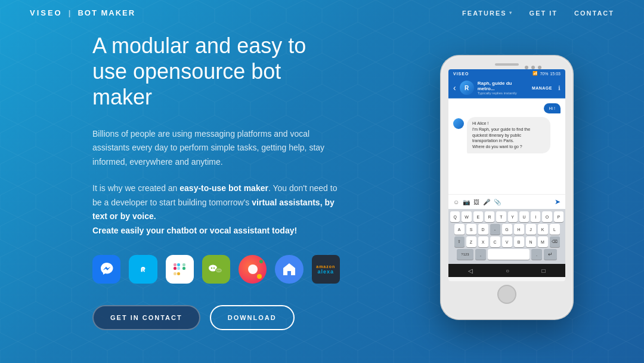  What do you see at coordinates (476, 202) in the screenshot?
I see `image-icon: 🖼` at bounding box center [476, 202].